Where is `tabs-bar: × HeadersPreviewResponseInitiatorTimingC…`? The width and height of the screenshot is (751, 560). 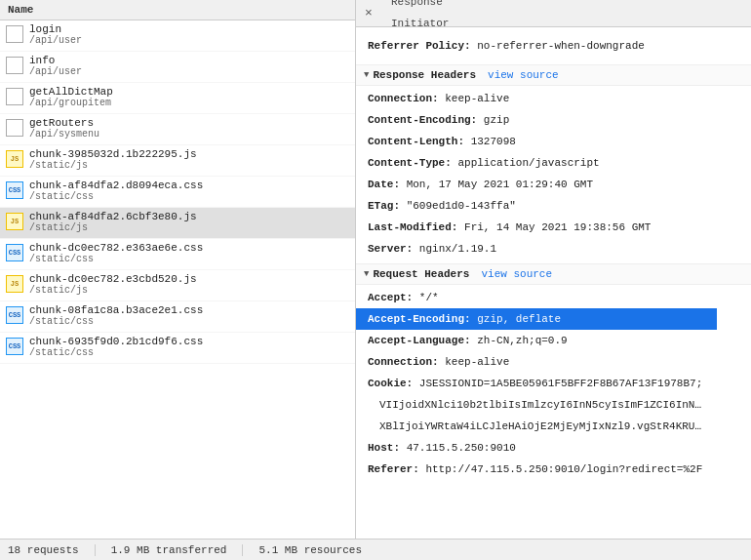
tabs-bar: × HeadersPreviewResponseInitiatorTimingC… is located at coordinates (554, 14).